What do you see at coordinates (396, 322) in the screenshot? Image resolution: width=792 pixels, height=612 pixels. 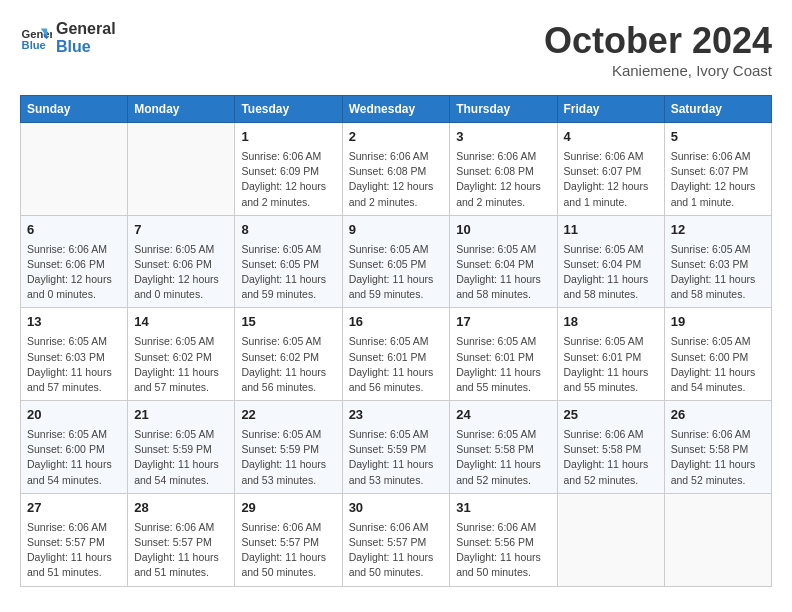 I see `day-number: 16` at bounding box center [396, 322].